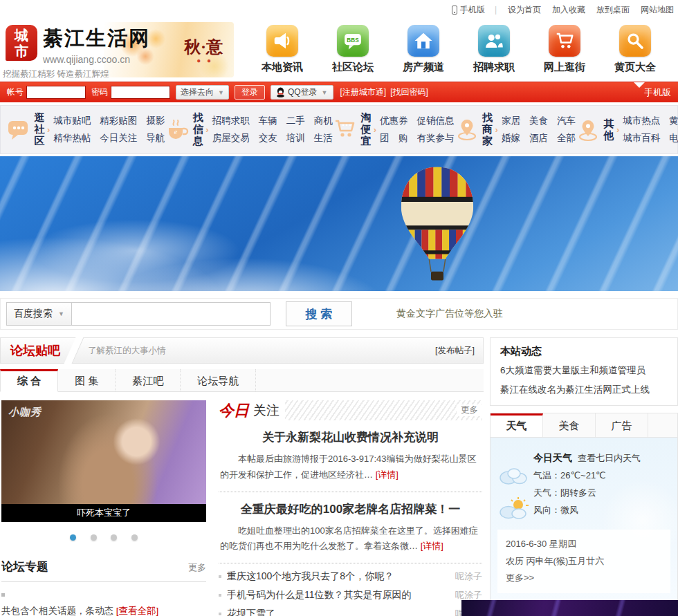 The height and width of the screenshot is (616, 678). Describe the element at coordinates (641, 138) in the screenshot. I see `nav-link: 城市百科` at that location.